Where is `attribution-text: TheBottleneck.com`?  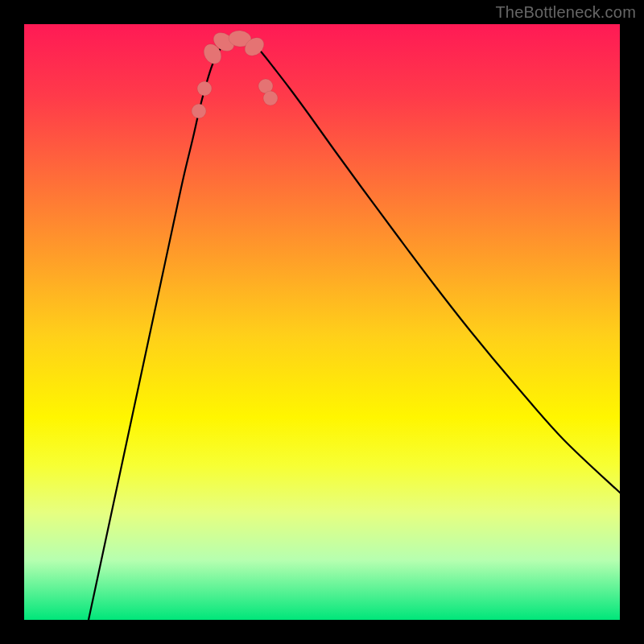
attribution-text: TheBottleneck.com is located at coordinates (565, 13).